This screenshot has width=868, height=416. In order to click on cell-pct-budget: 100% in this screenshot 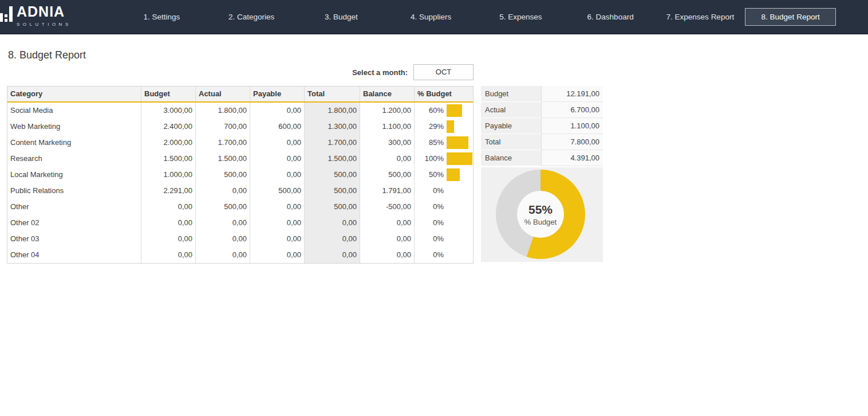, I will do `click(443, 159)`.